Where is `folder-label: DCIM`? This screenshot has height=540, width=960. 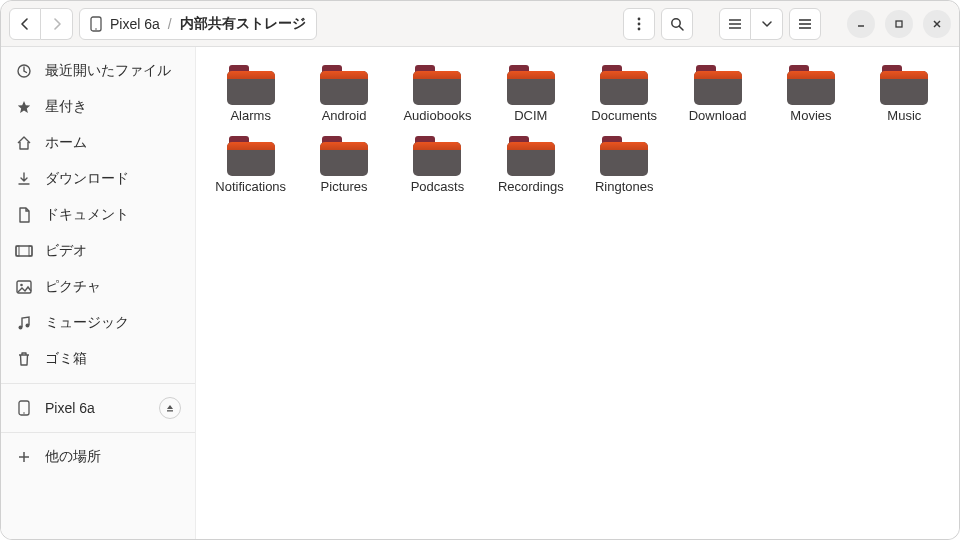 folder-label: DCIM is located at coordinates (530, 116).